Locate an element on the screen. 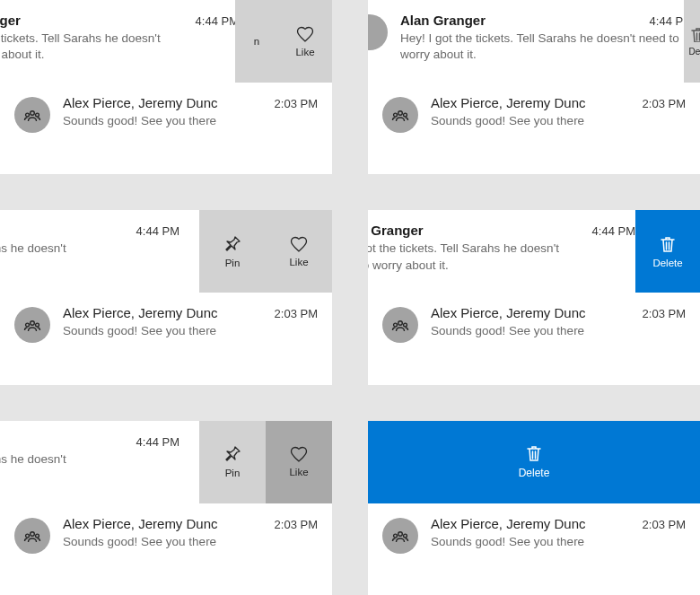 The image size is (700, 595). message-item: n Granger 4:44 PM got the tickets. Tell … is located at coordinates (534, 251).